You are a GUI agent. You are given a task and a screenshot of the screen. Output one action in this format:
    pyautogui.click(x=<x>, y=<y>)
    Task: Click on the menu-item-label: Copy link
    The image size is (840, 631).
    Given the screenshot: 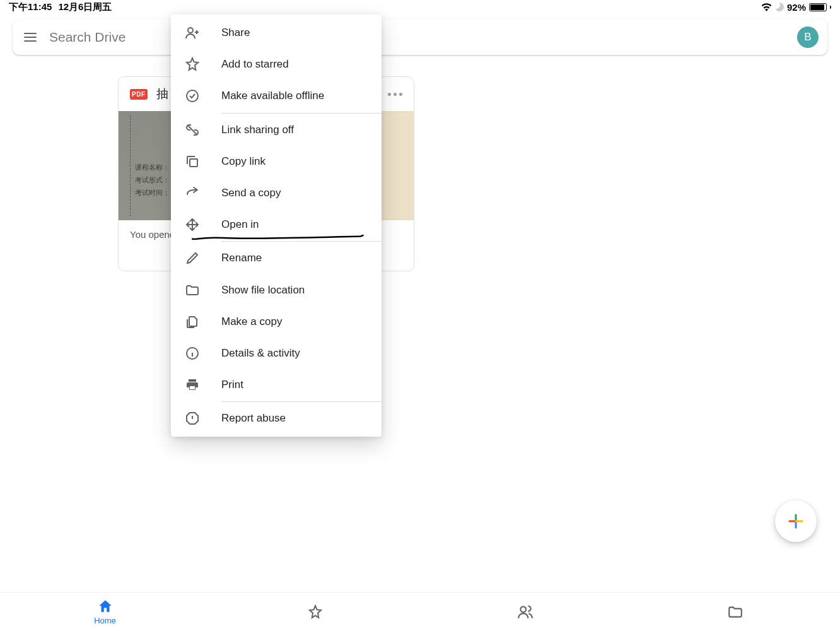 What is the action you would take?
    pyautogui.click(x=243, y=162)
    